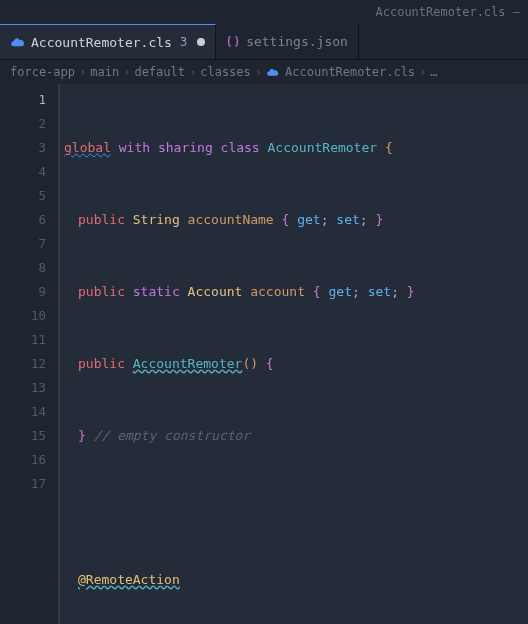  What do you see at coordinates (296, 364) in the screenshot?
I see `code-line: public AccountRemoter() {` at bounding box center [296, 364].